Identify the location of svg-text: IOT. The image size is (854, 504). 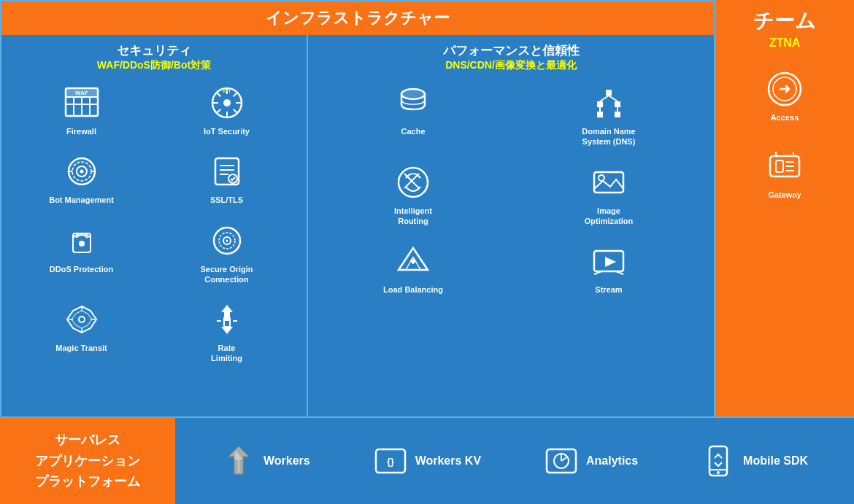
(227, 90).